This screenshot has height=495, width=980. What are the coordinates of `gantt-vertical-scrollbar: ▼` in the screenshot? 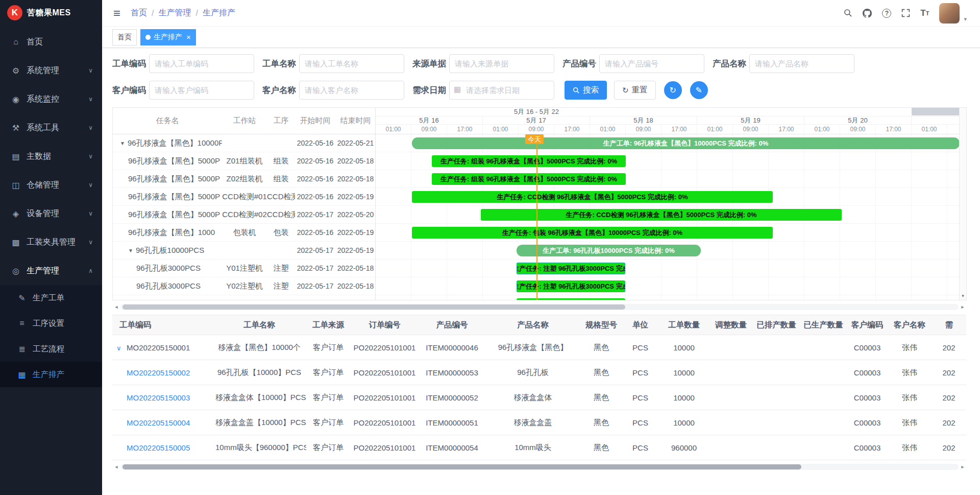 It's located at (963, 204).